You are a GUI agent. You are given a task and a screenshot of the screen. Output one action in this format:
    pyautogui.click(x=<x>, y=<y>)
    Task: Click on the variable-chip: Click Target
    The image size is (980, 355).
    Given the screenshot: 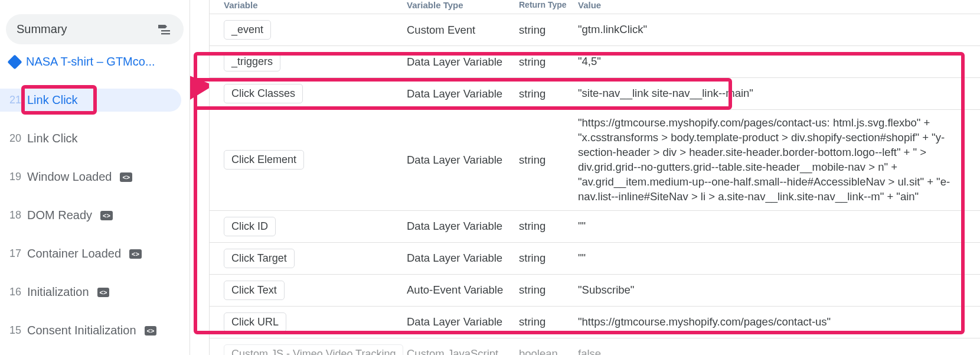 What is the action you would take?
    pyautogui.click(x=259, y=259)
    